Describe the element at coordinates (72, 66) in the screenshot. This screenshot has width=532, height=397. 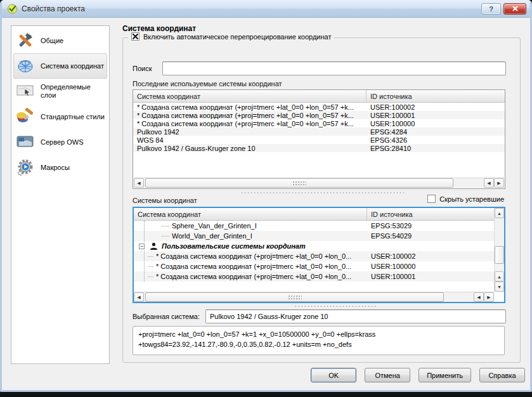
I see `sidebar-item-label: Система координат` at that location.